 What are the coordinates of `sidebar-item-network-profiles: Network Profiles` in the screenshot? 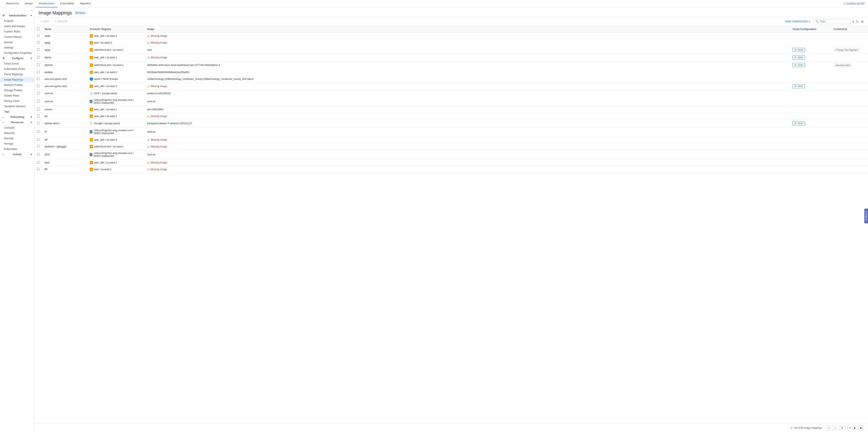 It's located at (17, 85).